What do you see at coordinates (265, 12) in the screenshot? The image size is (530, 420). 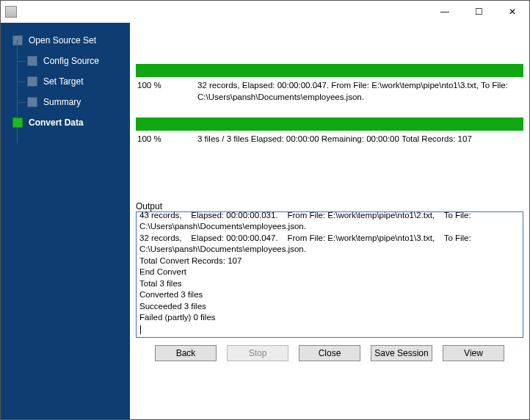 I see `titlebar: — ☐ ✕` at bounding box center [265, 12].